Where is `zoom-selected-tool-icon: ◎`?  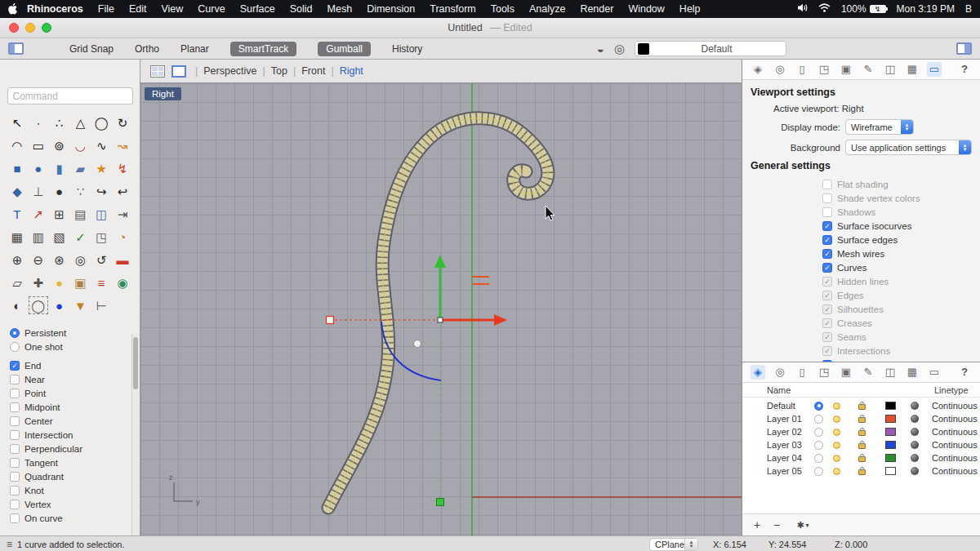 zoom-selected-tool-icon: ◎ is located at coordinates (81, 260).